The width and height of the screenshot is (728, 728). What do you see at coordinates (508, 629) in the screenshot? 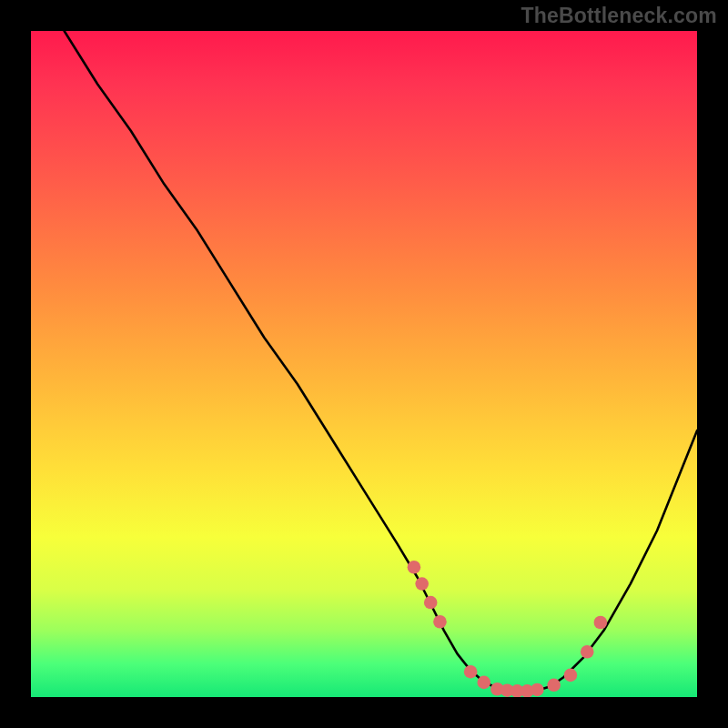
I see `curve-markers` at bounding box center [508, 629].